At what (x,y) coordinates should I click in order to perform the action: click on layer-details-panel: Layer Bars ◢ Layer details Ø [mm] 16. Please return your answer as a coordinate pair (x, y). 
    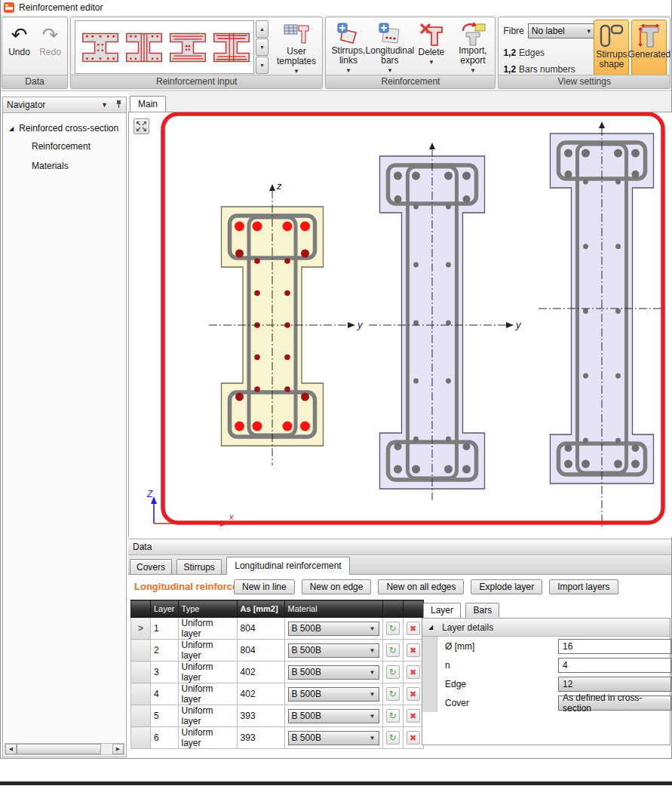
    Looking at the image, I should click on (546, 674).